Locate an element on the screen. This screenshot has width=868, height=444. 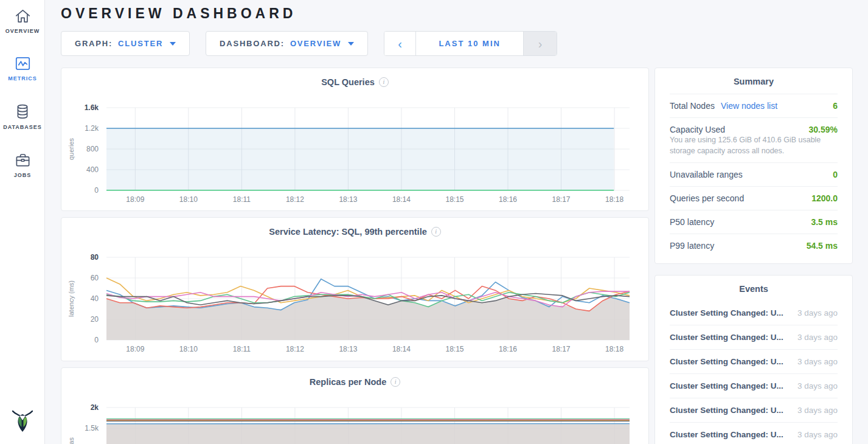
events-list: Cluster Setting Changed: U...3 days agoC… is located at coordinates (754, 372).